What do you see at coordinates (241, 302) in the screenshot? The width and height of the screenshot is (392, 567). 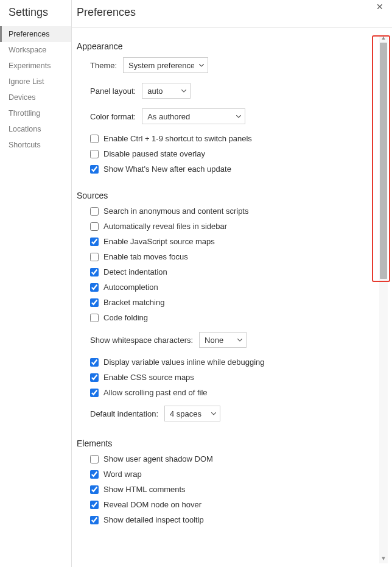 I see `sources-check-row: Bracket matching` at bounding box center [241, 302].